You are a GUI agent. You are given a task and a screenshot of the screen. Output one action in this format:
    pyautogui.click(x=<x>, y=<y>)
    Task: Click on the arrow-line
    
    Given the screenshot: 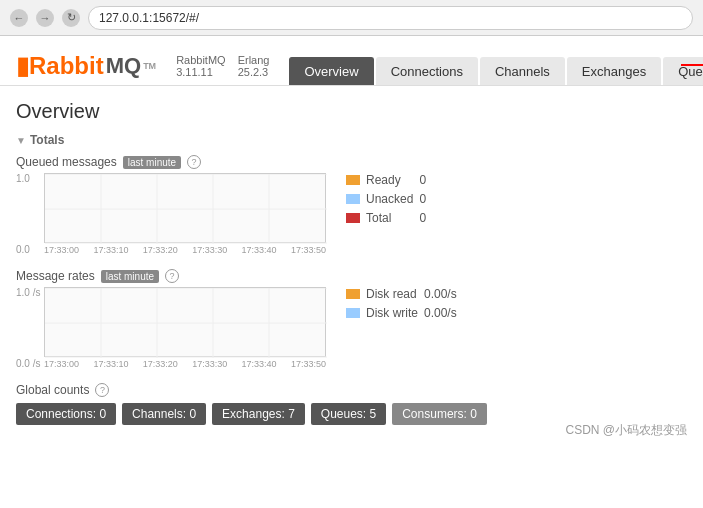 What is the action you would take?
    pyautogui.click(x=692, y=65)
    